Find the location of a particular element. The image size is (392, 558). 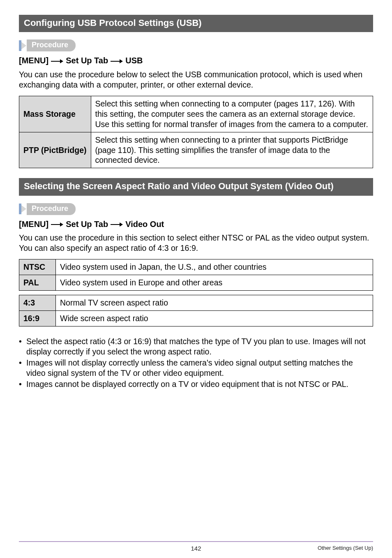

table-head: 16:9 is located at coordinates (38, 318).